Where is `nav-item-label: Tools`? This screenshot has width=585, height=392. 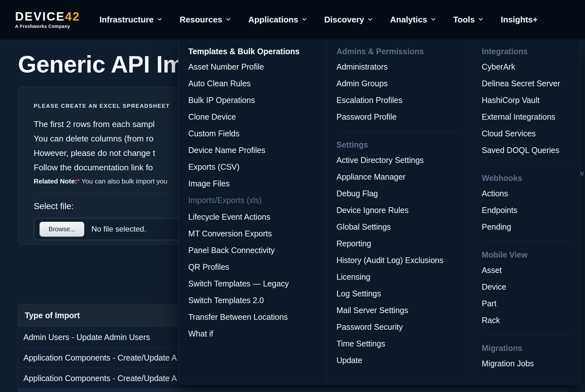
nav-item-label: Tools is located at coordinates (464, 20).